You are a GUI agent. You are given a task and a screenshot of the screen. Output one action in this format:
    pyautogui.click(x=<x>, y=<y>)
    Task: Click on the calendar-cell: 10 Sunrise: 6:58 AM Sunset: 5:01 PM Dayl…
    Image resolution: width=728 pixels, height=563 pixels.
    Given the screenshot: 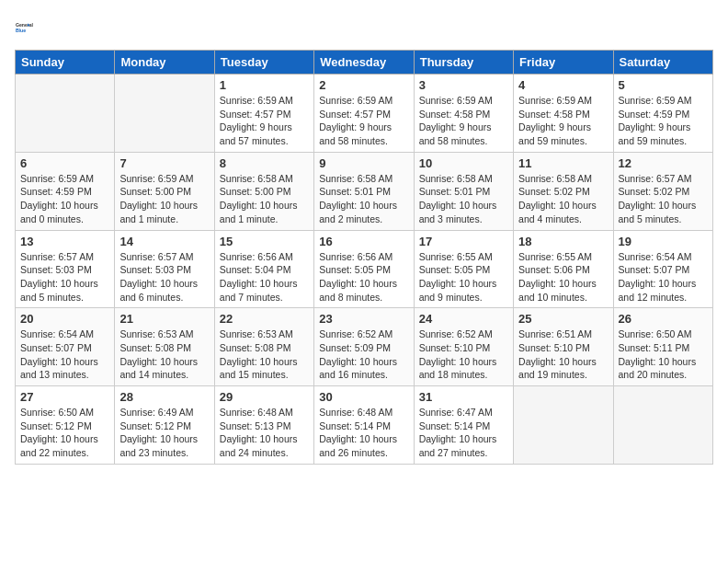 What is the action you would take?
    pyautogui.click(x=463, y=191)
    